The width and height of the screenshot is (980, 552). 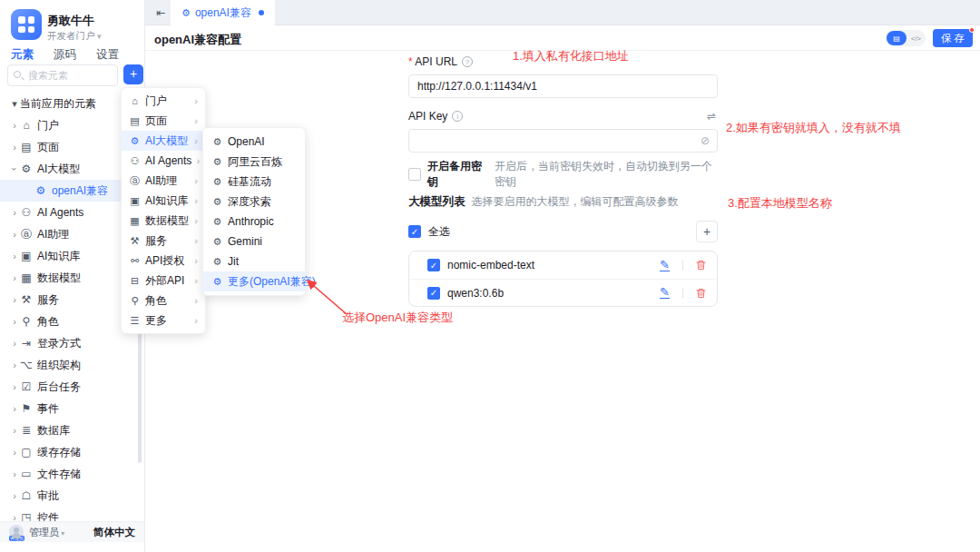 What do you see at coordinates (163, 101) in the screenshot?
I see `menu-item: ⌂门户` at bounding box center [163, 101].